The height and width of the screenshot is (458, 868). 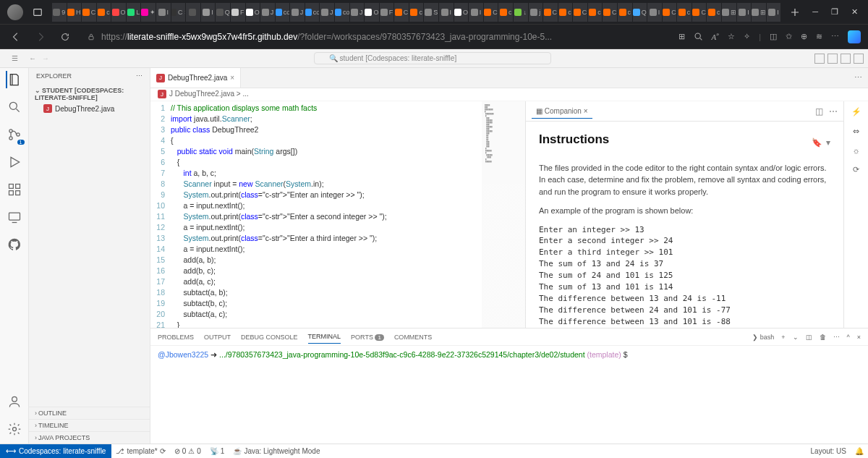 What do you see at coordinates (56, 451) in the screenshot?
I see `remote-indicator: ⟷ Codespaces: literate-sniffle` at bounding box center [56, 451].